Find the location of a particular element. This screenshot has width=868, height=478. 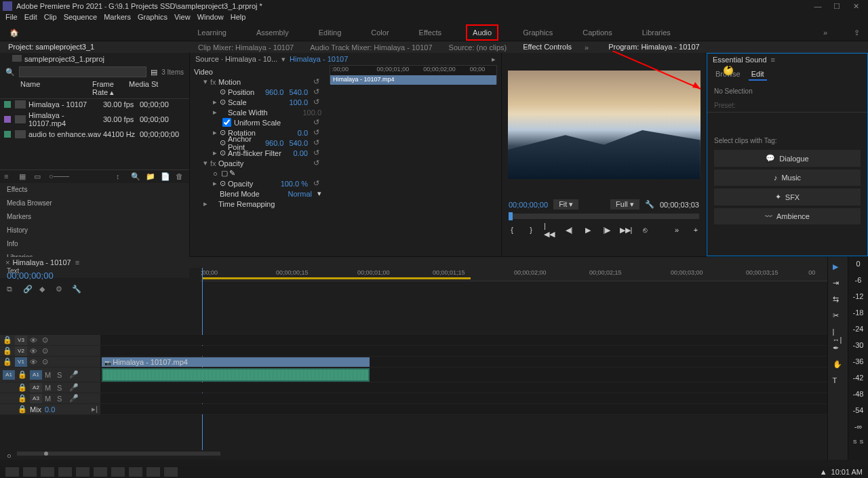

mix-value: 0.0 is located at coordinates (50, 410).